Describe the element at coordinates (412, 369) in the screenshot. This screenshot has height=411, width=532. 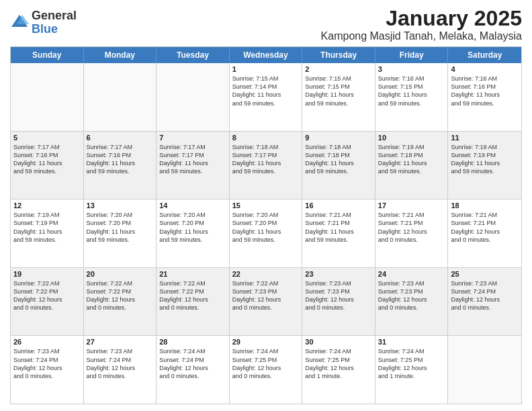
I see `calendar-cell: 31Sunrise: 7:24 AM Sunset: 7:25 PM Dayli…` at that location.